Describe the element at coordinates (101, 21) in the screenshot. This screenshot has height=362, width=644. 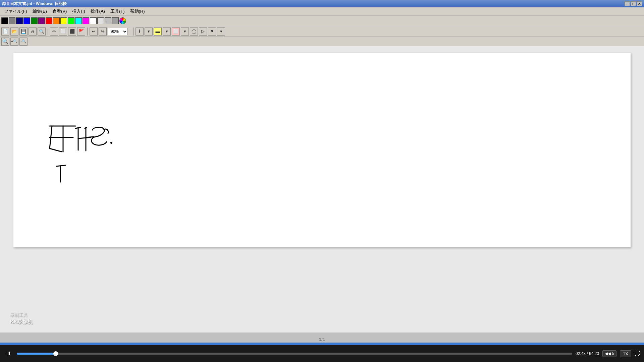
I see `color-white-outline2` at that location.